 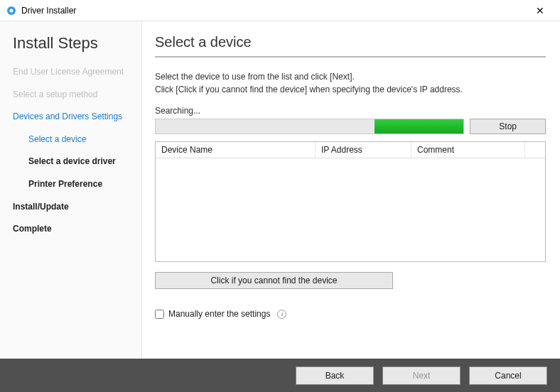 I want to click on search-progress, so click(x=310, y=126).